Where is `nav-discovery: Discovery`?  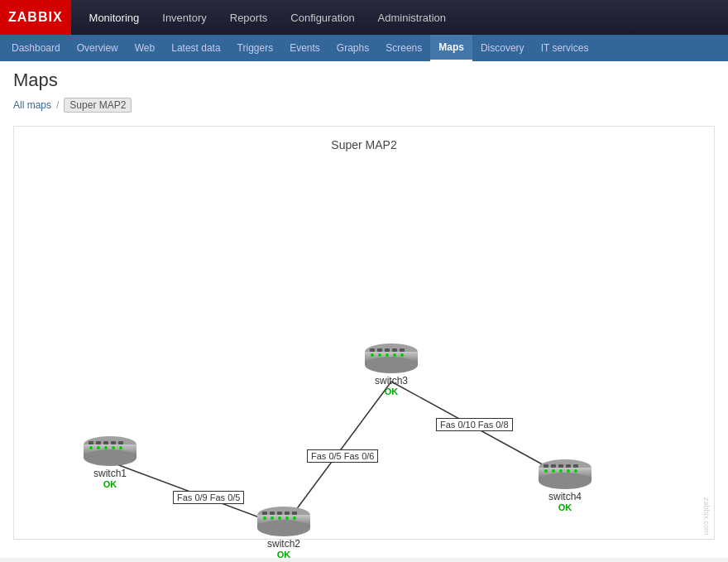 nav-discovery: Discovery is located at coordinates (503, 48).